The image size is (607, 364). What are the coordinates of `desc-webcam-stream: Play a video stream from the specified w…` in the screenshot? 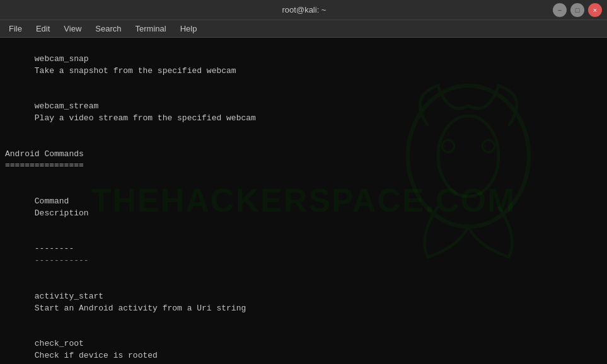 It's located at (145, 118).